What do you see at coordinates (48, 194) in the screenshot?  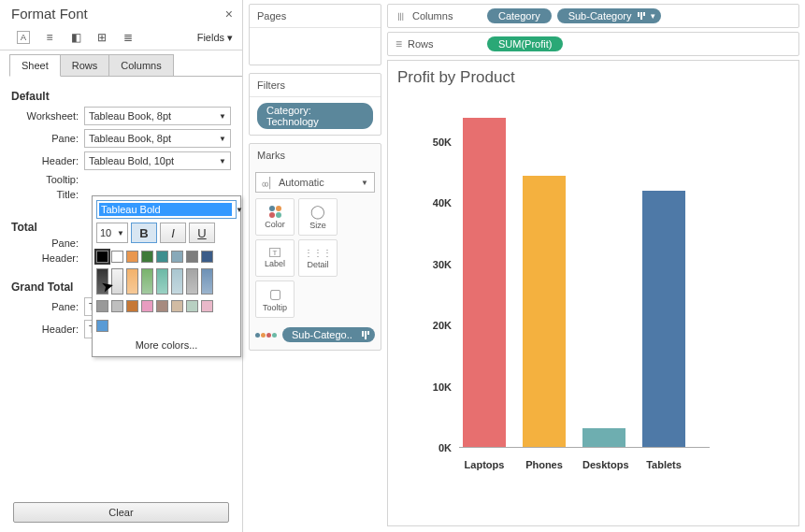 I see `label-title: Title:` at bounding box center [48, 194].